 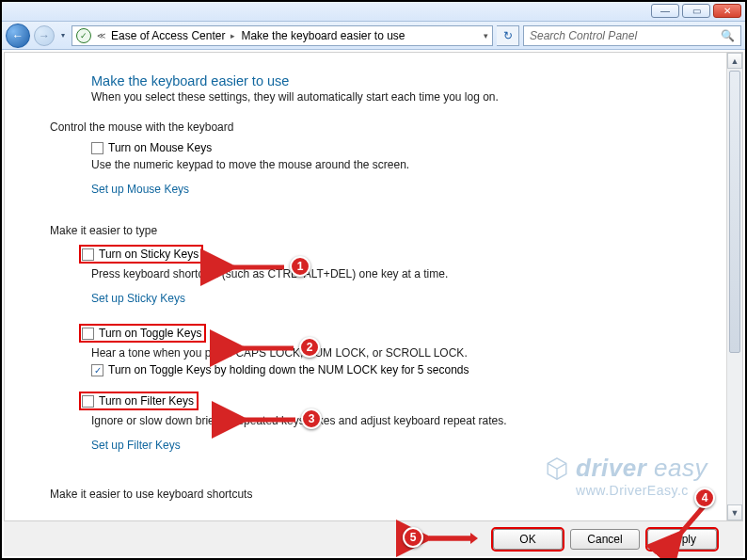 What do you see at coordinates (323, 36) in the screenshot?
I see `breadcrumb-2: Make the keyboard easier to use` at bounding box center [323, 36].